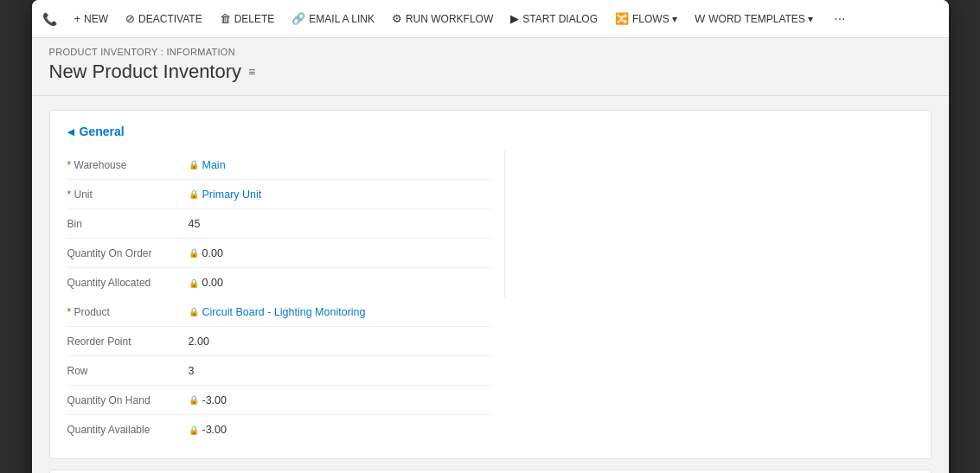 The height and width of the screenshot is (473, 980). What do you see at coordinates (333, 19) in the screenshot?
I see `email-link-button: 🔗 EMAIL A LINK` at bounding box center [333, 19].